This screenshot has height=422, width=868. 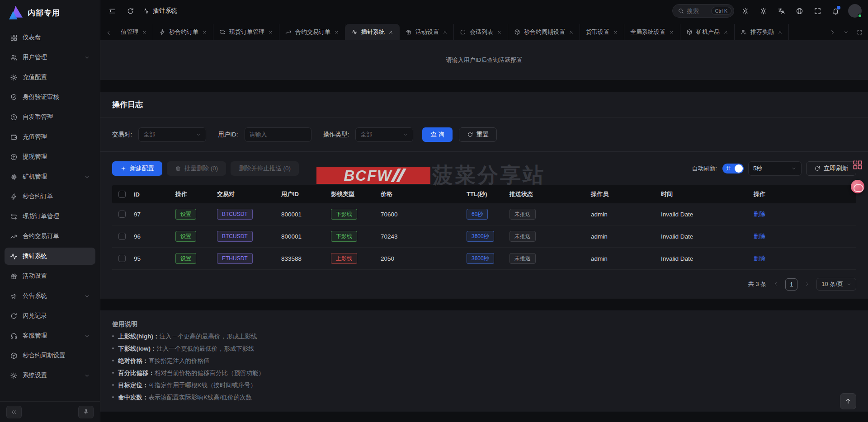 I want to click on fullscreen-icon, so click(x=860, y=33).